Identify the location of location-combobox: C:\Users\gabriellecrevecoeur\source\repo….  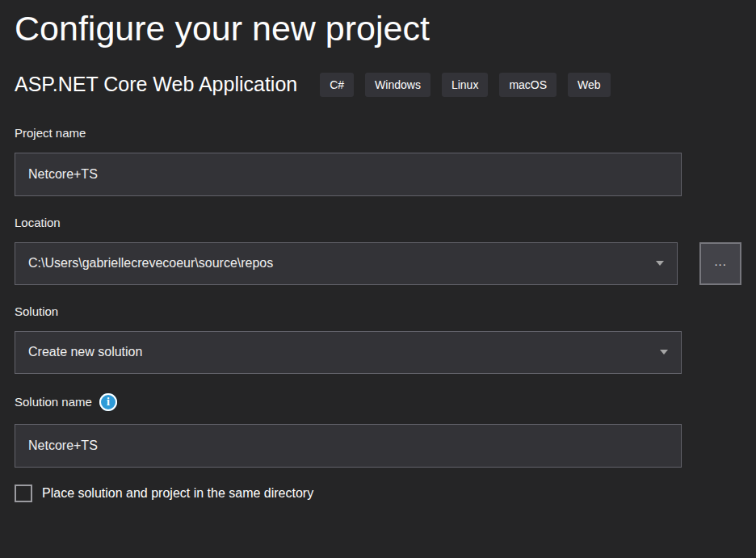
(346, 263).